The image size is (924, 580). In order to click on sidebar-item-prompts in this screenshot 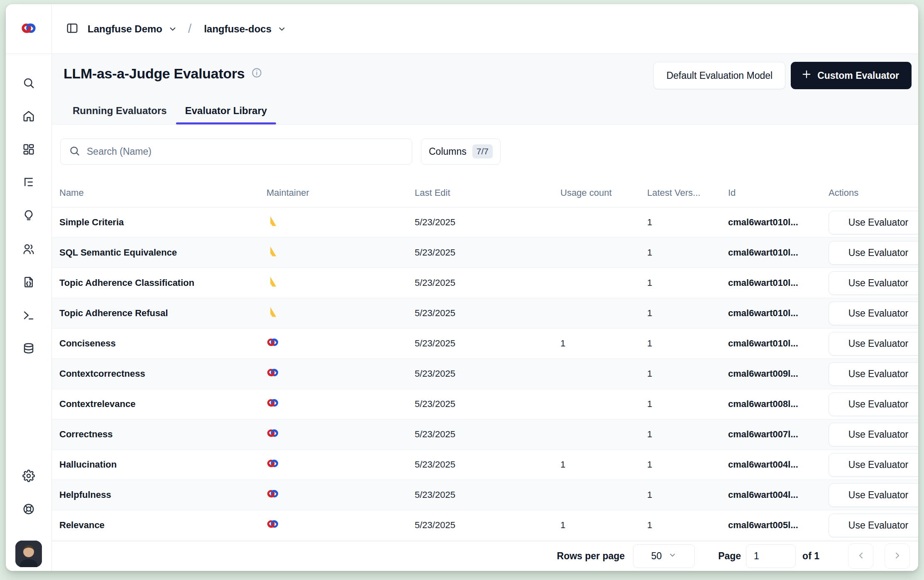, I will do `click(29, 216)`.